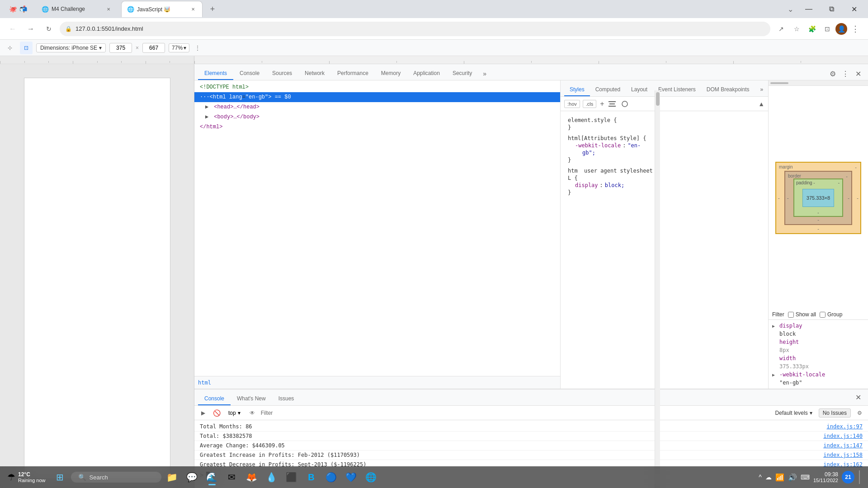 This screenshot has height=488, width=868. Describe the element at coordinates (823, 314) in the screenshot. I see `group-input` at that location.